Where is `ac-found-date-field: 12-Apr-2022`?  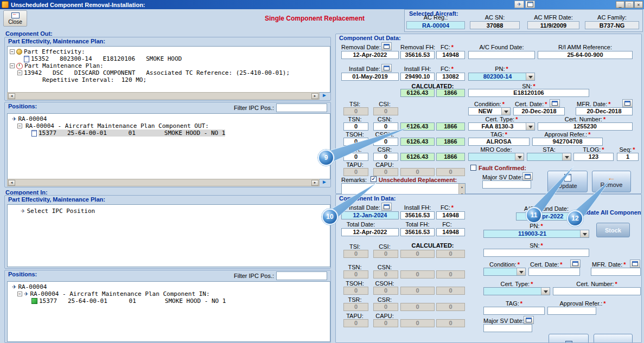
ac-found-date-field: 12-Apr-2022 is located at coordinates (546, 217).